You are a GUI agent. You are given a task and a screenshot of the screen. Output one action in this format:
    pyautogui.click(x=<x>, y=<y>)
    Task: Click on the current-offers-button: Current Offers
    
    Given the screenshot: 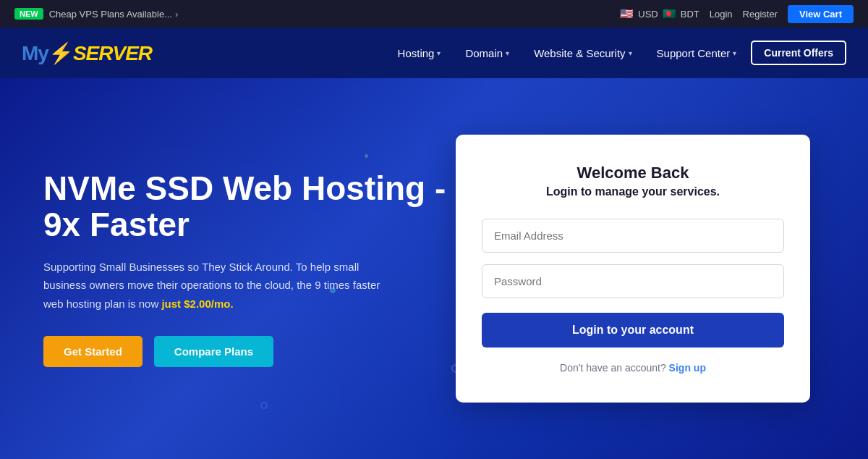 What is the action you would take?
    pyautogui.click(x=799, y=53)
    